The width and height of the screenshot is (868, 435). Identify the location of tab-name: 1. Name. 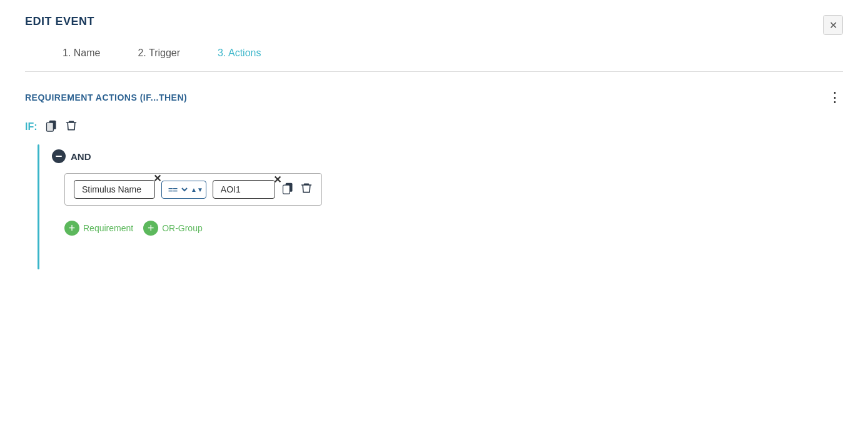
(81, 53).